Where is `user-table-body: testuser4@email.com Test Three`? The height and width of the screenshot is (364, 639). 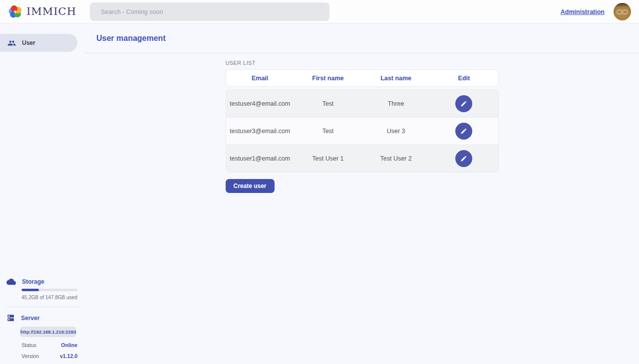 user-table-body: testuser4@email.com Test Three is located at coordinates (362, 131).